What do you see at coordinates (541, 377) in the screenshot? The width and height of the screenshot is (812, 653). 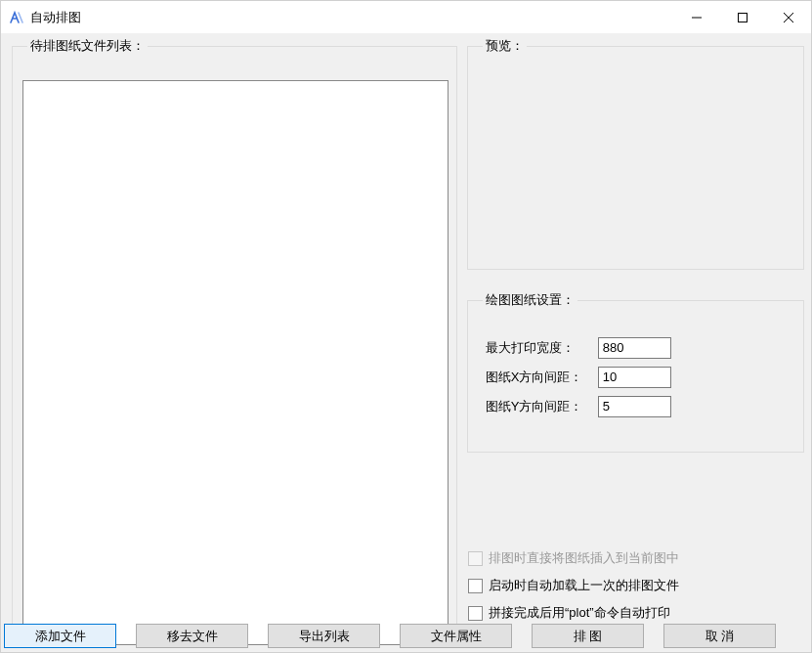 I see `x-gap-label: 图纸X方向间距：` at bounding box center [541, 377].